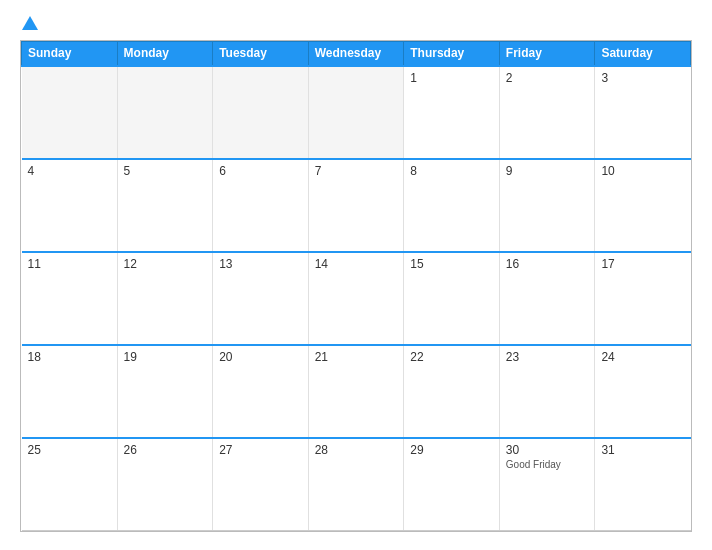 The image size is (712, 550). I want to click on calendar-day-cell: 26, so click(165, 484).